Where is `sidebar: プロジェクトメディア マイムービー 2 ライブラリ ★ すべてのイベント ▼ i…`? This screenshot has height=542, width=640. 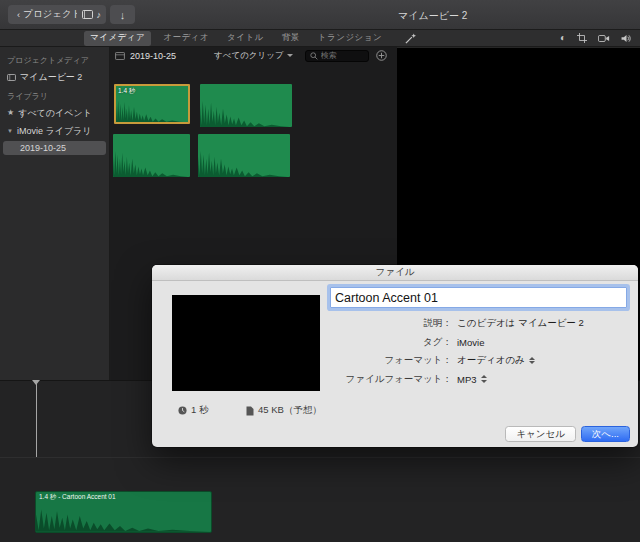
sidebar: プロジェクトメディア マイムービー 2 ライブラリ ★ すべてのイベント ▼ i… is located at coordinates (55, 214).